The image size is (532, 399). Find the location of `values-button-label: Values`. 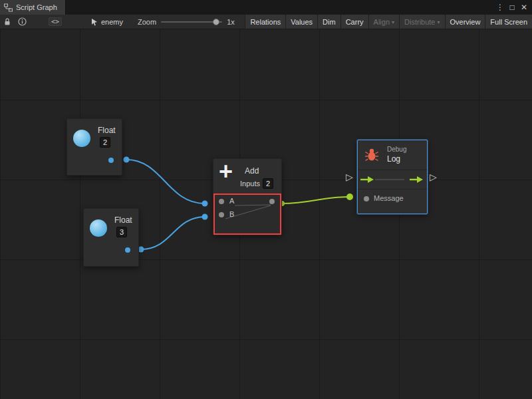

values-button-label: Values is located at coordinates (302, 22).